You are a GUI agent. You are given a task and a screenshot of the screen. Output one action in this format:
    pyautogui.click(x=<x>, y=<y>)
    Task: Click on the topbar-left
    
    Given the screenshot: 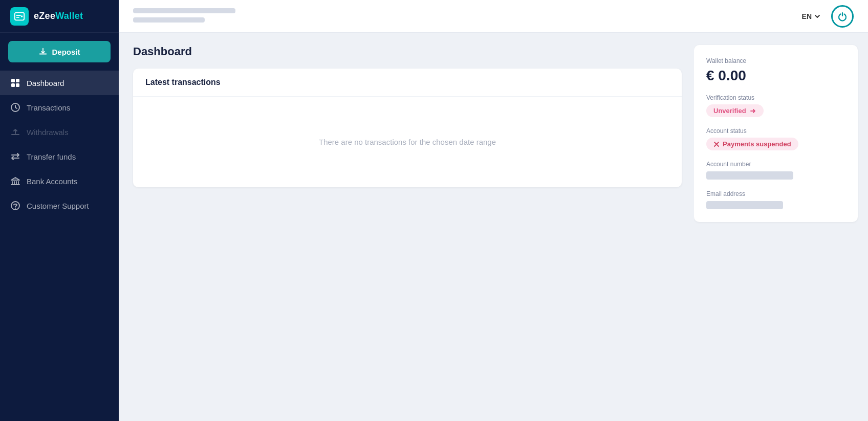 What is the action you would take?
    pyautogui.click(x=184, y=16)
    